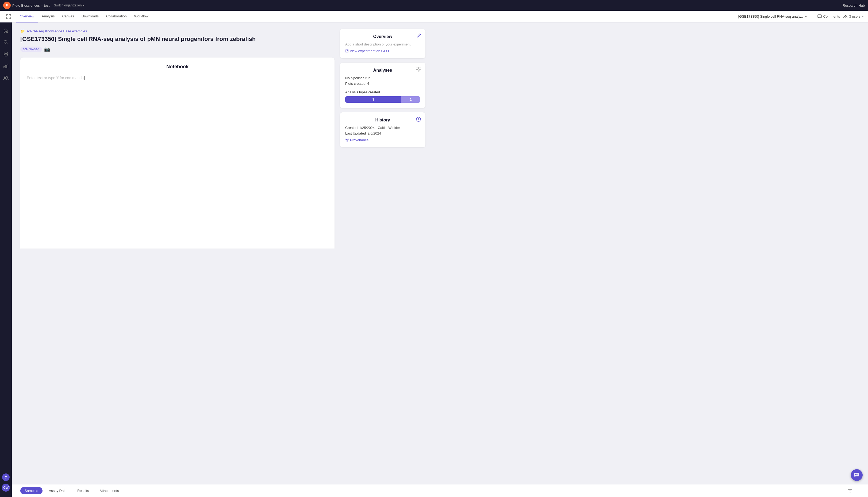  Describe the element at coordinates (383, 139) in the screenshot. I see `right-panel: Overview Add a short description of your…` at that location.